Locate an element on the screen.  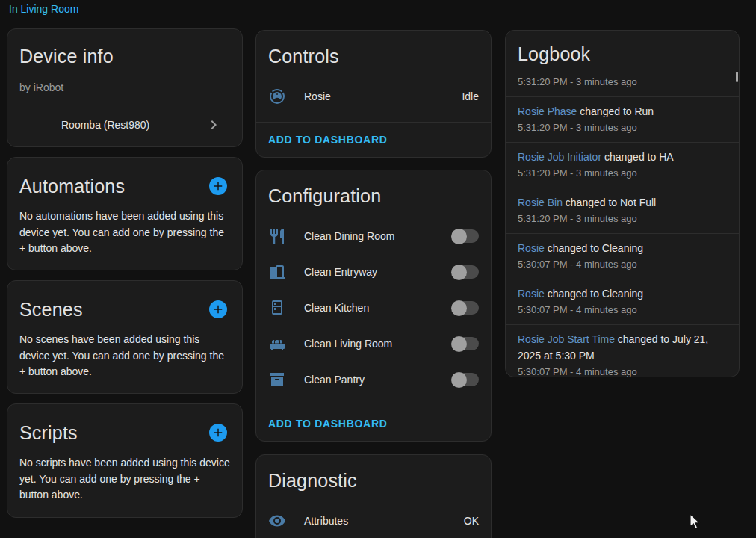
scenes-empty-text: No scenes have been added using this dev… is located at coordinates (125, 351).